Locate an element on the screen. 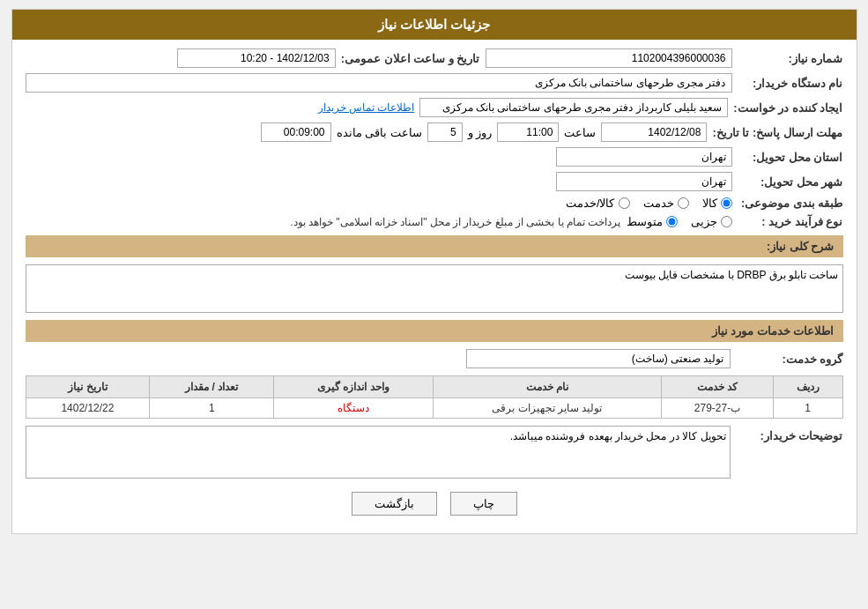 Image resolution: width=868 pixels, height=609 pixels. category-label-kala-khedmat: کالا/خدمت is located at coordinates (590, 203).